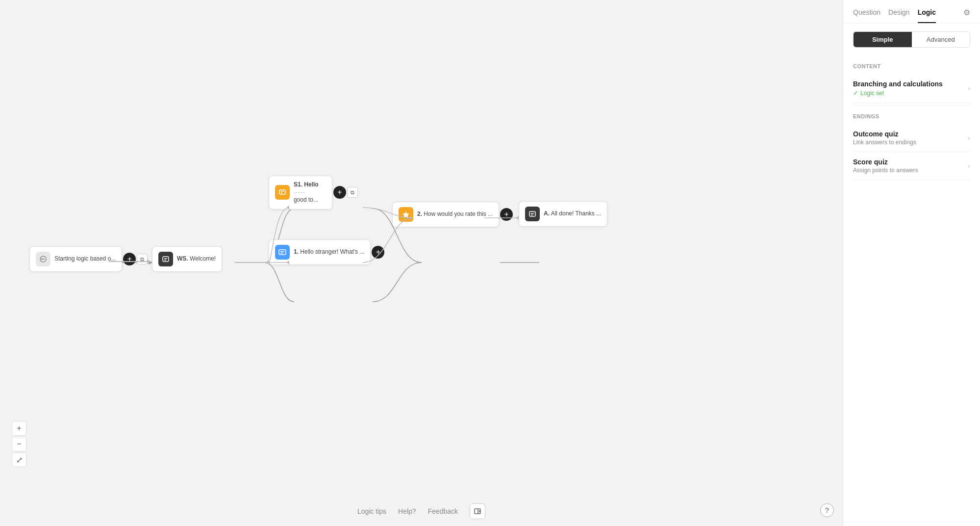  Describe the element at coordinates (129, 259) in the screenshot. I see `start-add-btn: +` at that location.